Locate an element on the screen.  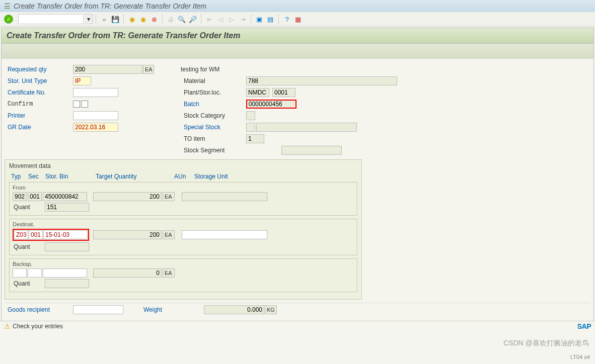
special-stock-num-field is located at coordinates (307, 127).